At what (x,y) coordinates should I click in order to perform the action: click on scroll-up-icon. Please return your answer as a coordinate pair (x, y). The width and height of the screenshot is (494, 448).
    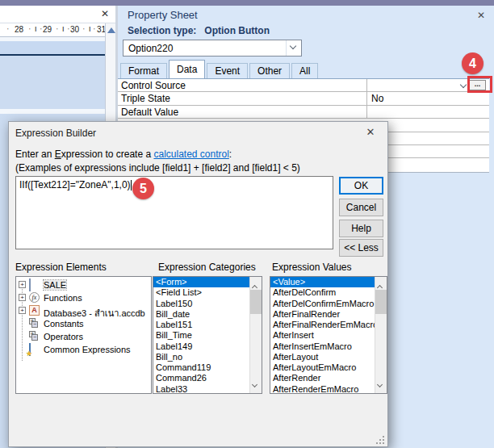
    Looking at the image, I should click on (111, 31).